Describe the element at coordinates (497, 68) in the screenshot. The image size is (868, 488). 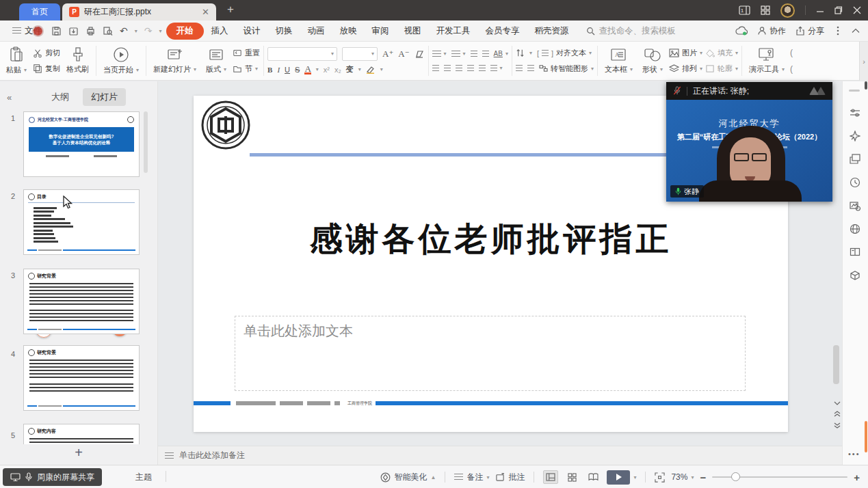
I see `line-spacing-button: ▾` at that location.